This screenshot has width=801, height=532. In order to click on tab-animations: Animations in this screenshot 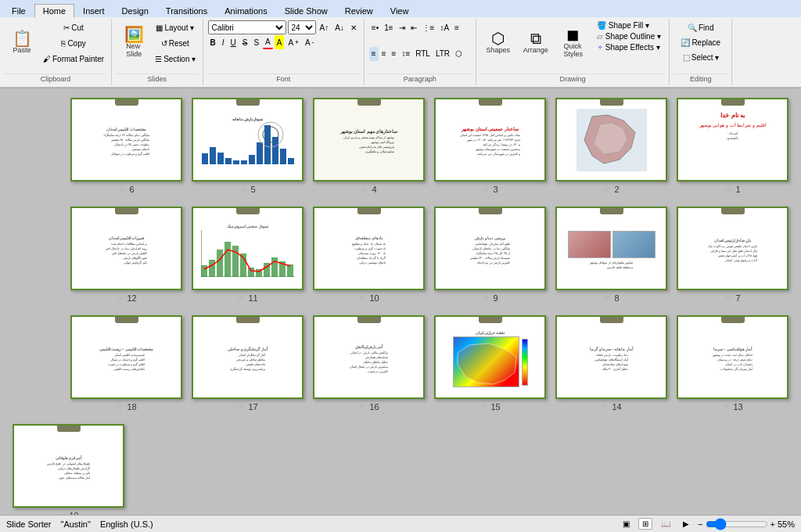, I will do `click(246, 11)`.